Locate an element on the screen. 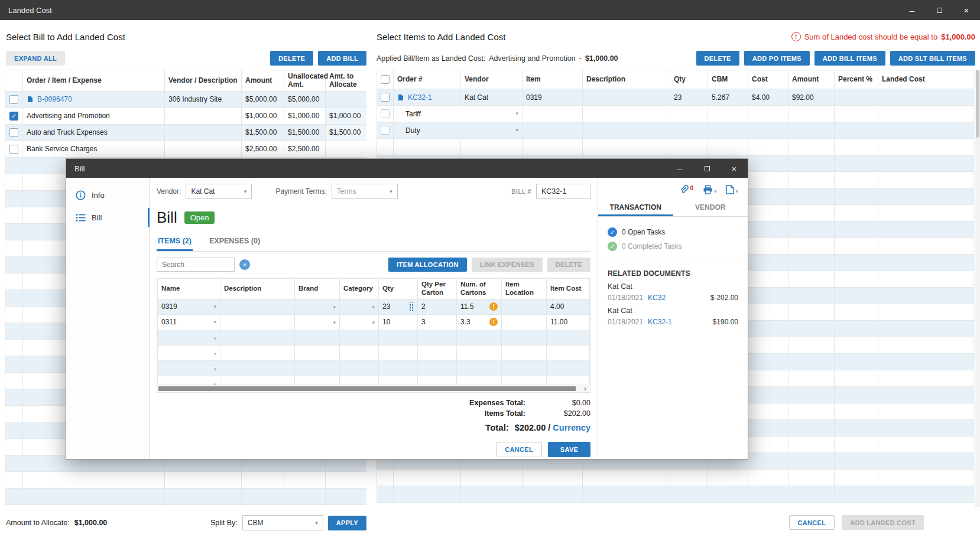  qty-cell: 10 is located at coordinates (398, 322).